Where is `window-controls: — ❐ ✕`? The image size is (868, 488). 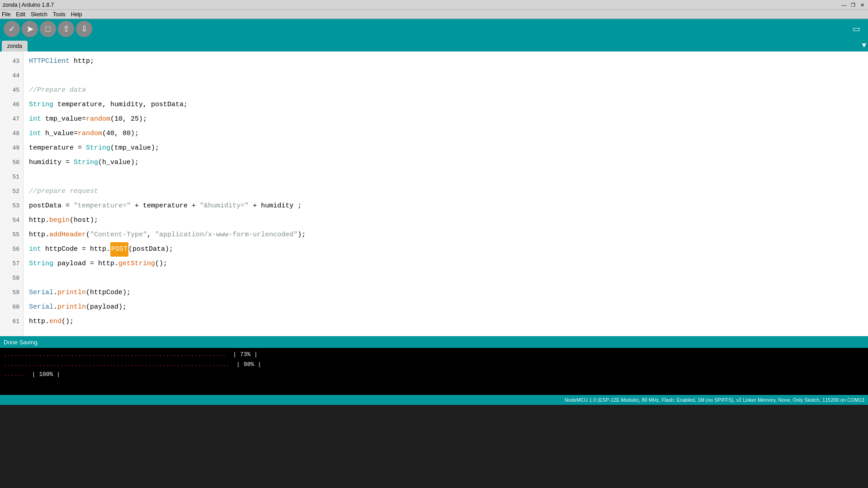
window-controls: — ❐ ✕ is located at coordinates (853, 5).